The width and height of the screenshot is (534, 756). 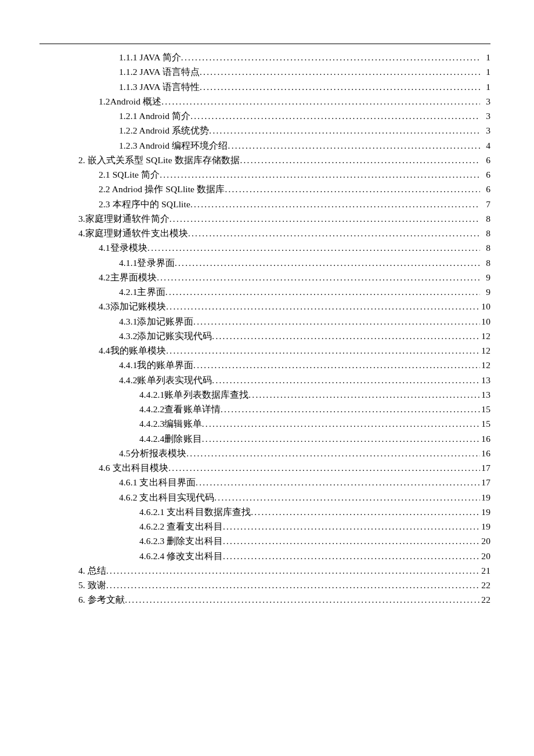 I want to click on toc-entry-label: 4.4我的账单模块, so click(x=132, y=351).